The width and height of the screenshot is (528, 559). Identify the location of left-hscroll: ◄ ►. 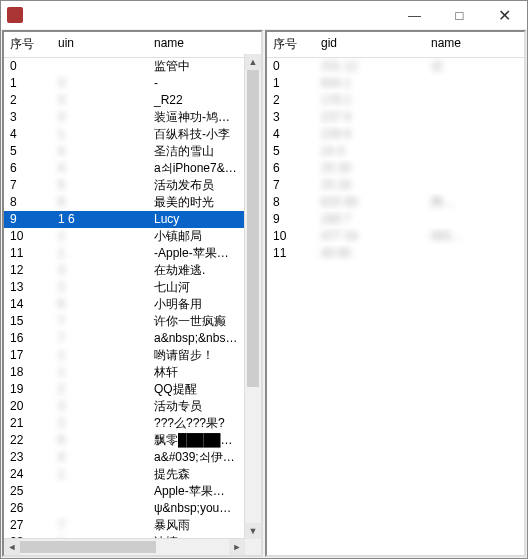
(124, 546).